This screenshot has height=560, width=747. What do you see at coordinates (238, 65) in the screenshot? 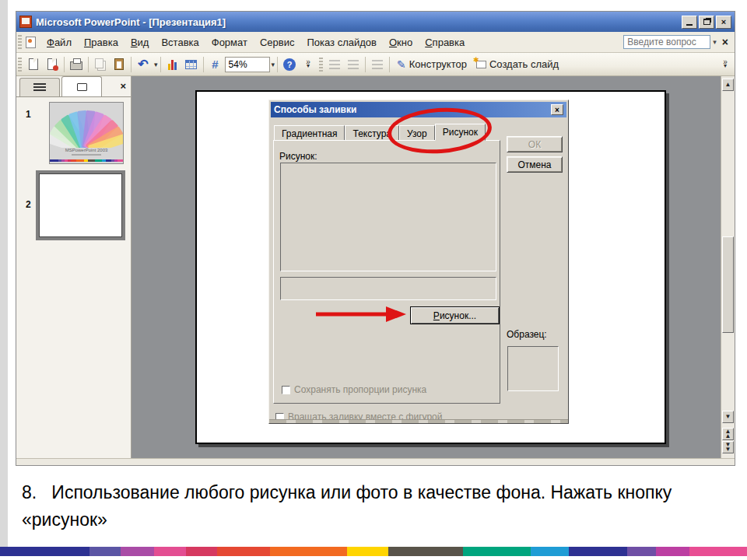
I see `zoom-value: 54%` at bounding box center [238, 65].